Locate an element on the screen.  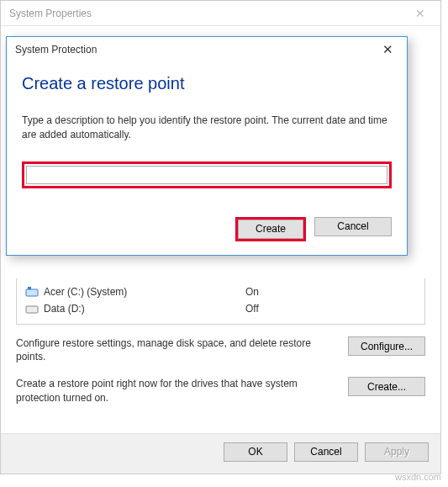
modal-create-button: Create is located at coordinates (271, 229).